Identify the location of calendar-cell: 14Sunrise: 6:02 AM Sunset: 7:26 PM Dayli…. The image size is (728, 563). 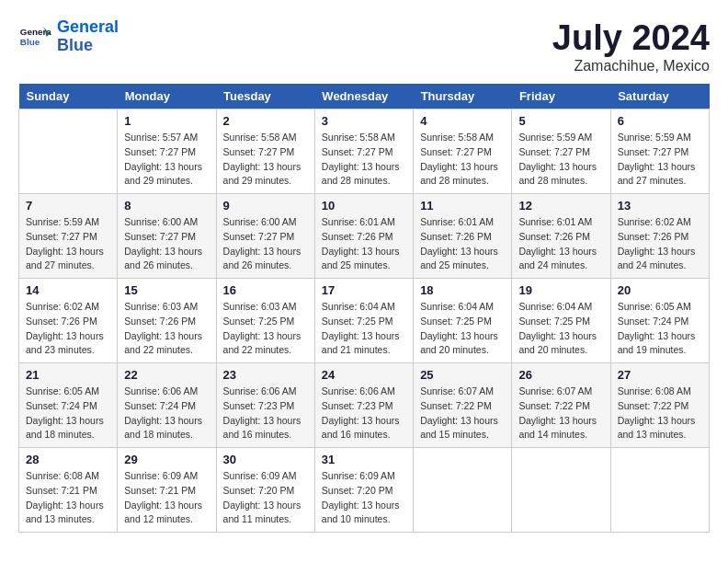
(68, 321).